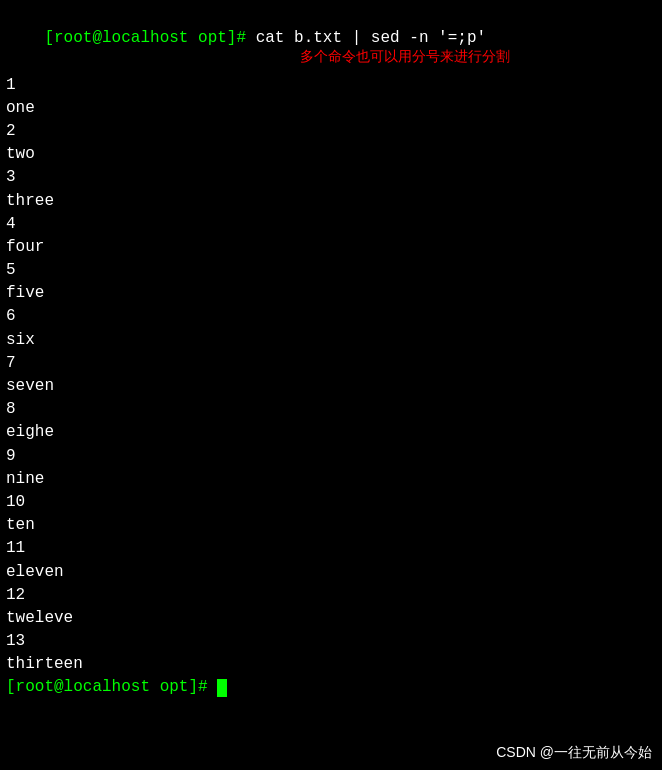 The width and height of the screenshot is (662, 770). Describe the element at coordinates (331, 664) in the screenshot. I see `output-line: thirteen` at that location.